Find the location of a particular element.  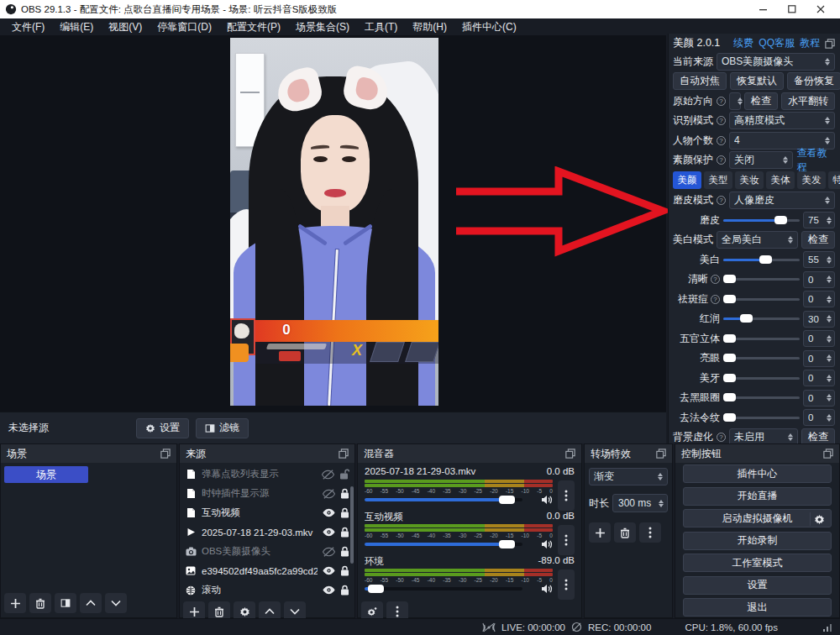

bareface-select: 关闭 is located at coordinates (761, 160).